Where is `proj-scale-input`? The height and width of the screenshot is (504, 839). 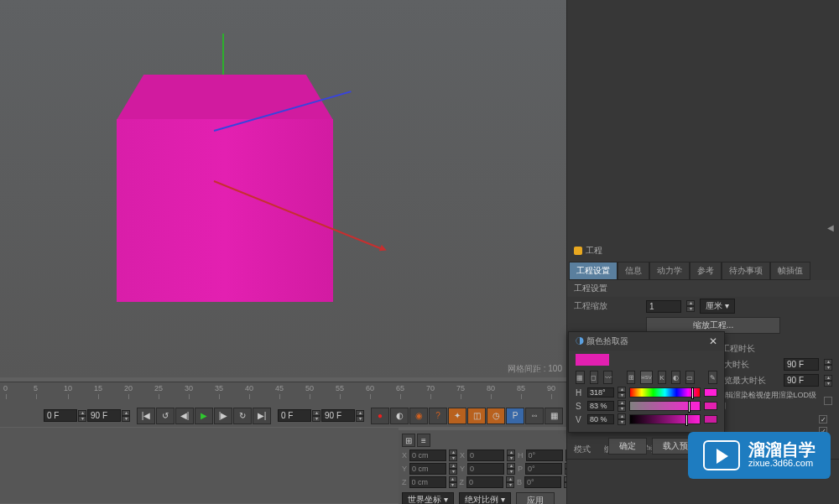
proj-scale-input is located at coordinates (664, 307).